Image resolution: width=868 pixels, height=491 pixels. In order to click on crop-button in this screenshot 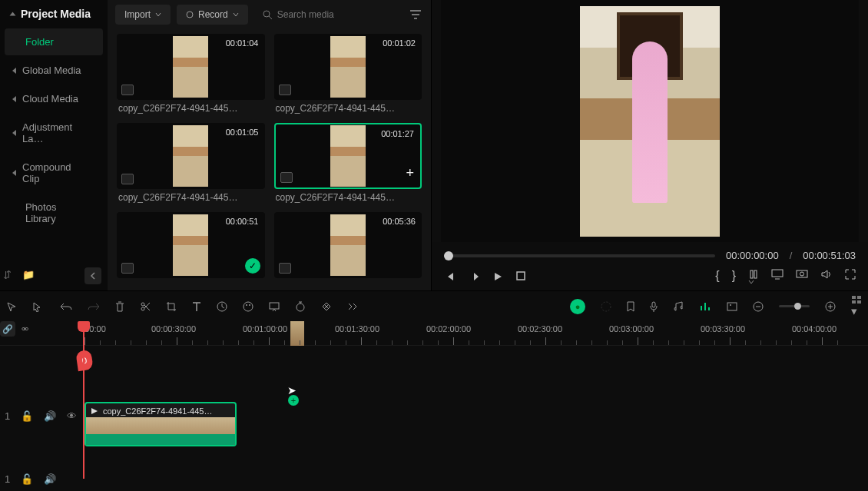, I will do `click(171, 307)`.